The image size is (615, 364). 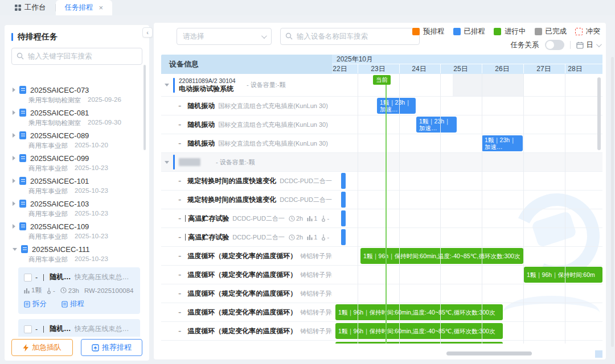 I want to click on tab-task-scheduling: 任务排程 ×, so click(x=84, y=8).